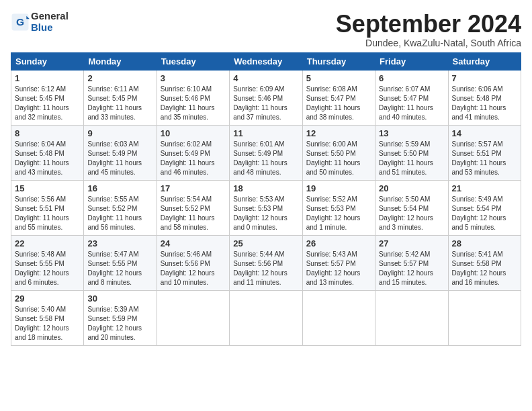  Describe the element at coordinates (120, 158) in the screenshot. I see `day-info: Sunrise: 6:03 AM Sunset: 5:49 PM Dayligh…` at that location.